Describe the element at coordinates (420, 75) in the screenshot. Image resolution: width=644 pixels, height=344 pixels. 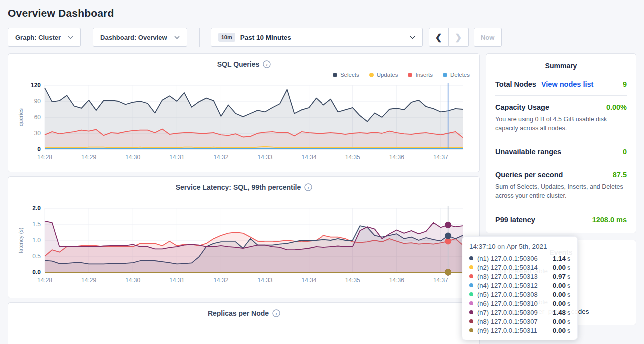
I see `legend-item-inserts: Inserts` at that location.